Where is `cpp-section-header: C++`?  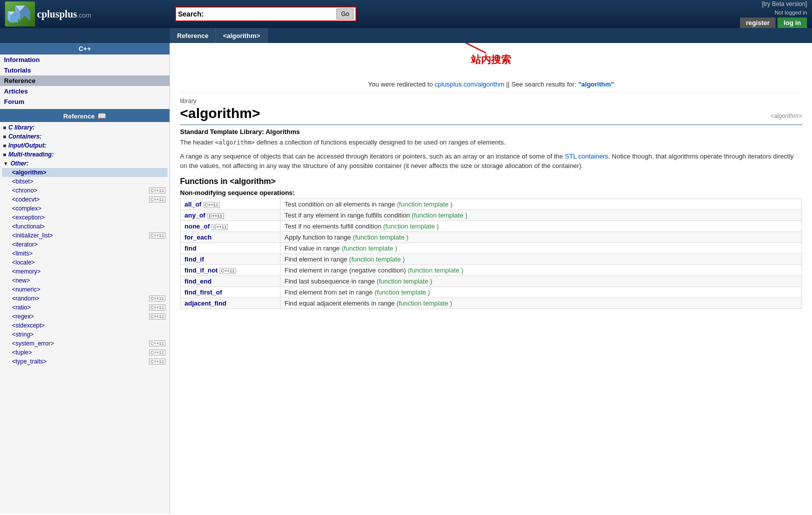 cpp-section-header: C++ is located at coordinates (85, 49).